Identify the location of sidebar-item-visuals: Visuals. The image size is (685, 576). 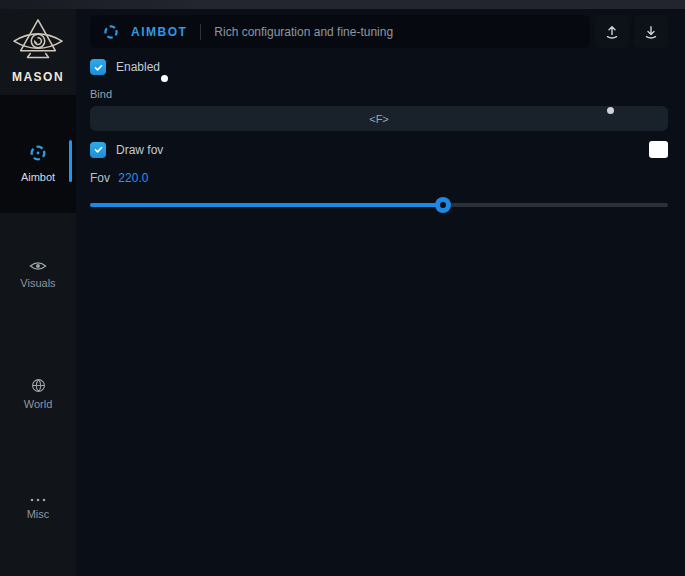
(38, 274).